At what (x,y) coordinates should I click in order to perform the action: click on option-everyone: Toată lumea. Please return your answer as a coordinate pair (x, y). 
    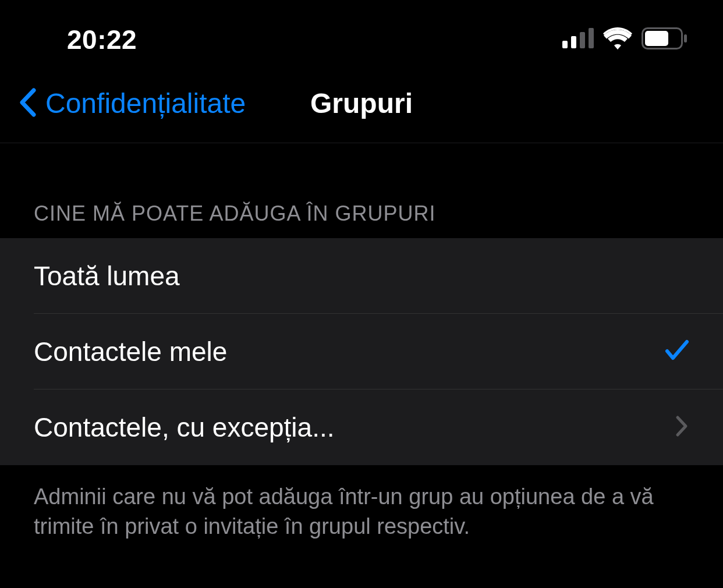
    Looking at the image, I should click on (362, 276).